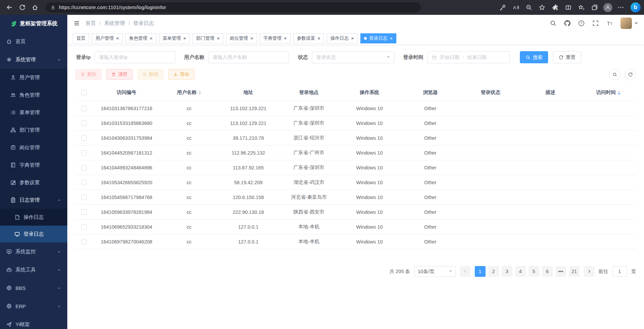 This screenshot has height=329, width=644. What do you see at coordinates (22, 7) in the screenshot?
I see `browser-refresh-button` at bounding box center [22, 7].